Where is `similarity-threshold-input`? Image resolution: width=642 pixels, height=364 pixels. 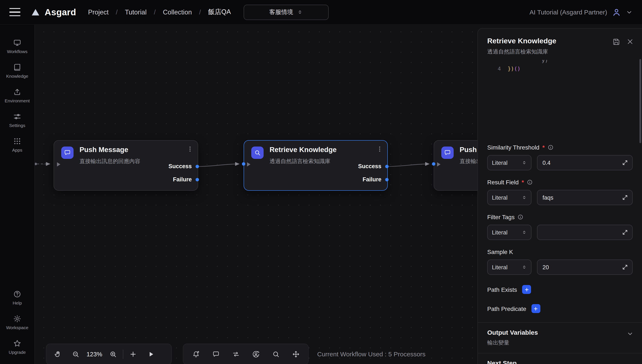 similarity-threshold-input is located at coordinates (580, 162).